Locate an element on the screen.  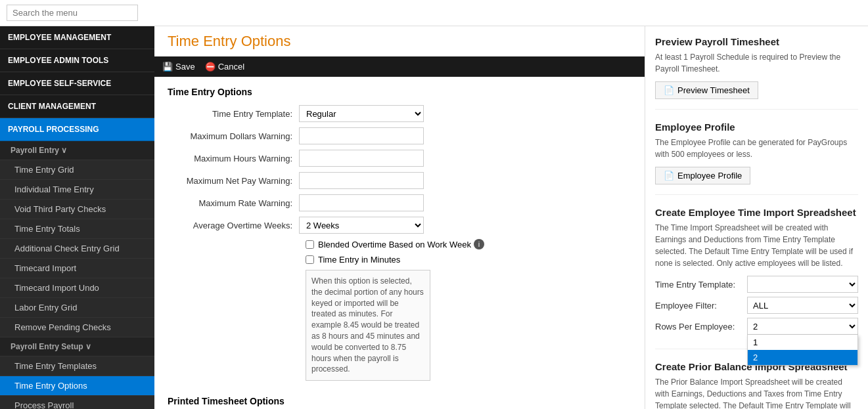
sidebar-item-timecard-import-undo: Timecard Import Undo is located at coordinates (78, 288).